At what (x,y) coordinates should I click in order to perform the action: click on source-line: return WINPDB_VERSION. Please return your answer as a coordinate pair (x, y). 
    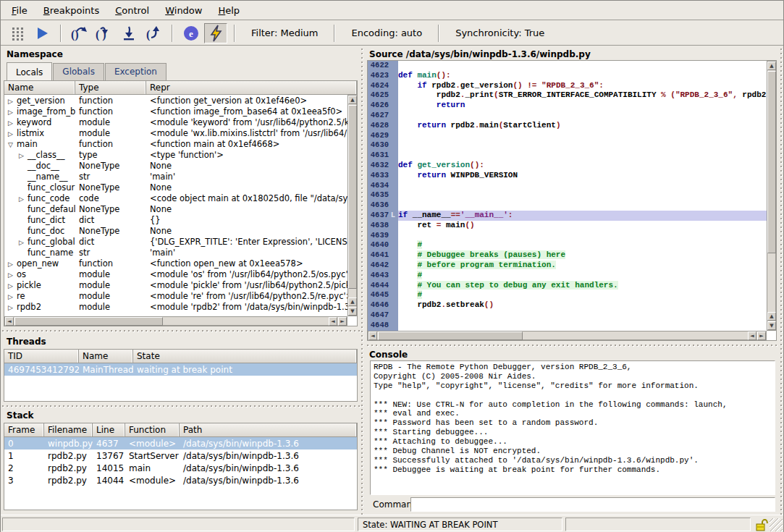
    Looking at the image, I should click on (582, 176).